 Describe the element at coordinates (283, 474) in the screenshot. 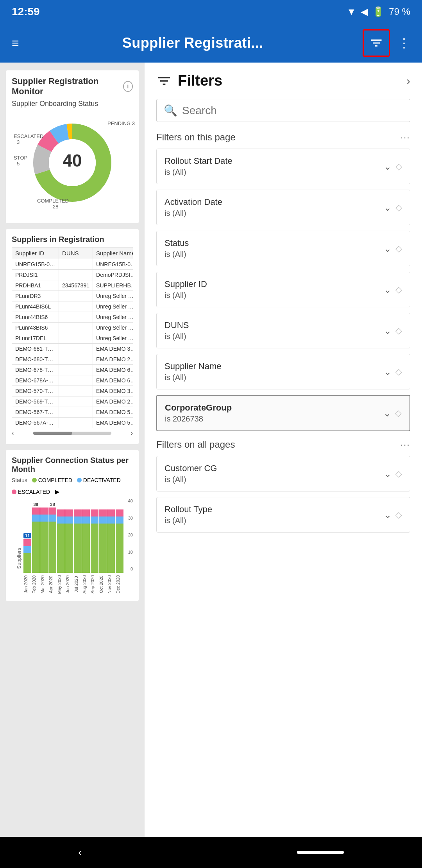

I see `filter-item: Customer CGis (All)⌄◇` at that location.